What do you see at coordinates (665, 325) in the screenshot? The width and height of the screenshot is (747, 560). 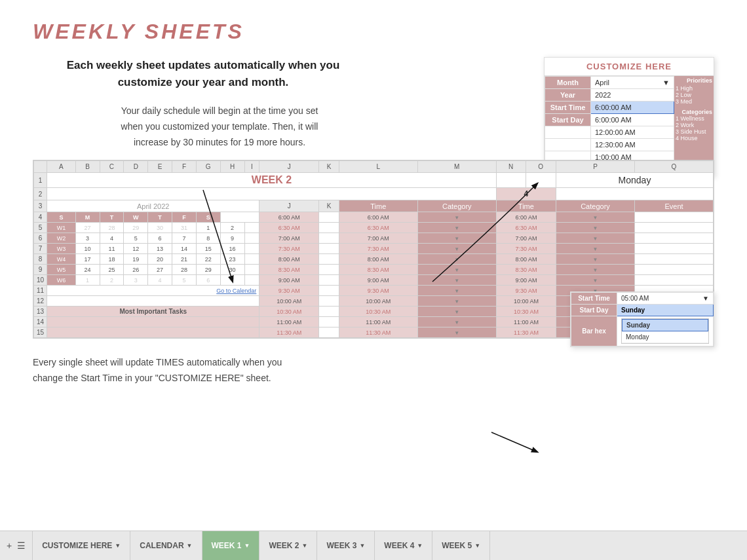 I see `bp-option-sunday: Sunday` at bounding box center [665, 325].